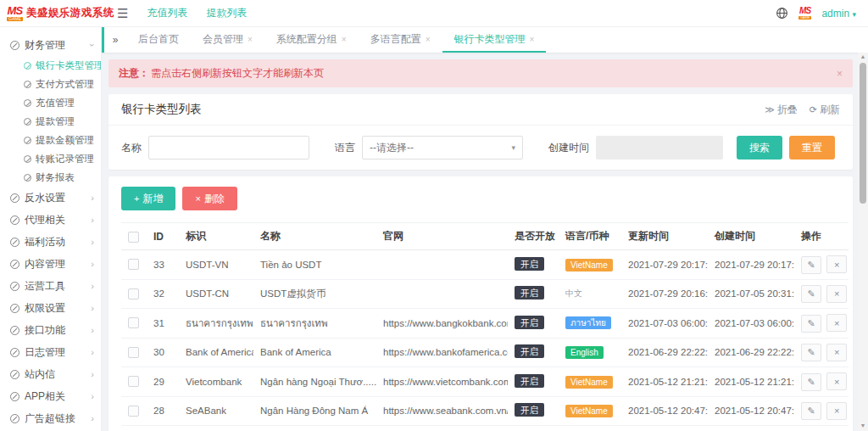 This screenshot has height=431, width=868. What do you see at coordinates (51, 220) in the screenshot?
I see `sidebar-item-agent: 代理相关 ›` at bounding box center [51, 220].